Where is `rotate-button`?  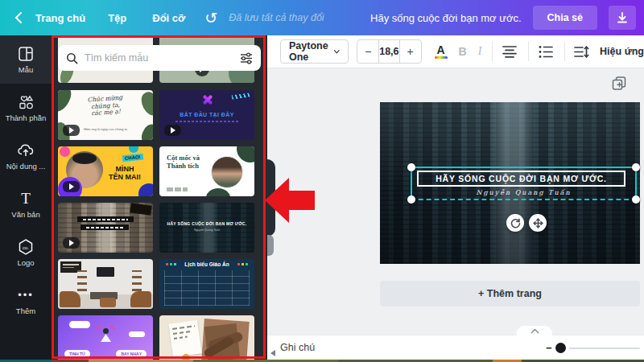
rotate-button is located at coordinates (515, 223).